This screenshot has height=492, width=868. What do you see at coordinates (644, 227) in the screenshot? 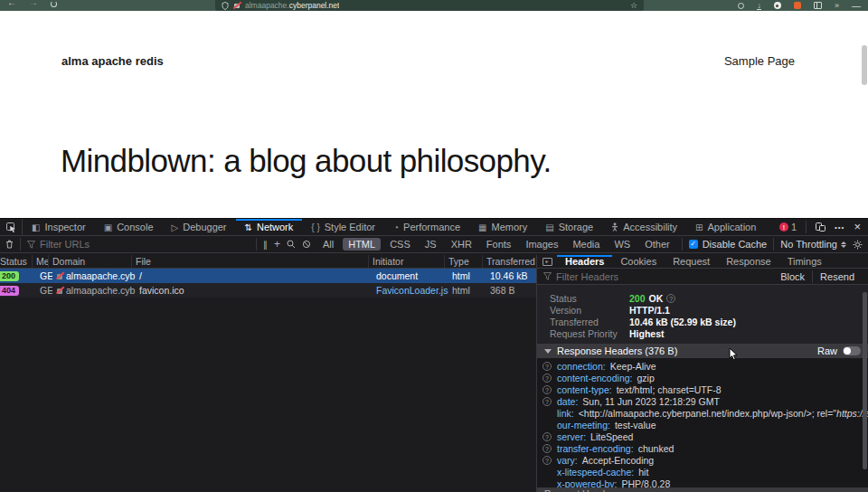
I see `devtools-tab-accessibility: Accessibility` at bounding box center [644, 227].